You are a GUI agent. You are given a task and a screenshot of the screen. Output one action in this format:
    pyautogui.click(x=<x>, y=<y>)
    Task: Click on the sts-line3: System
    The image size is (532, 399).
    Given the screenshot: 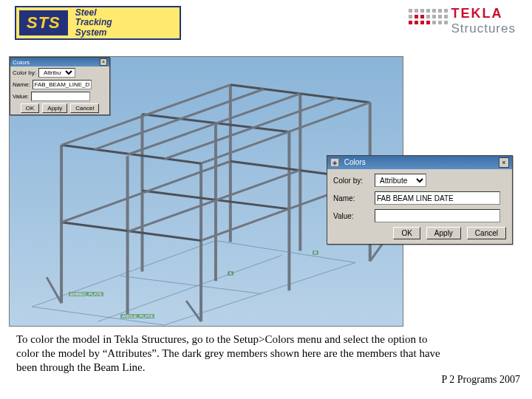 What is the action you would take?
    pyautogui.click(x=94, y=33)
    